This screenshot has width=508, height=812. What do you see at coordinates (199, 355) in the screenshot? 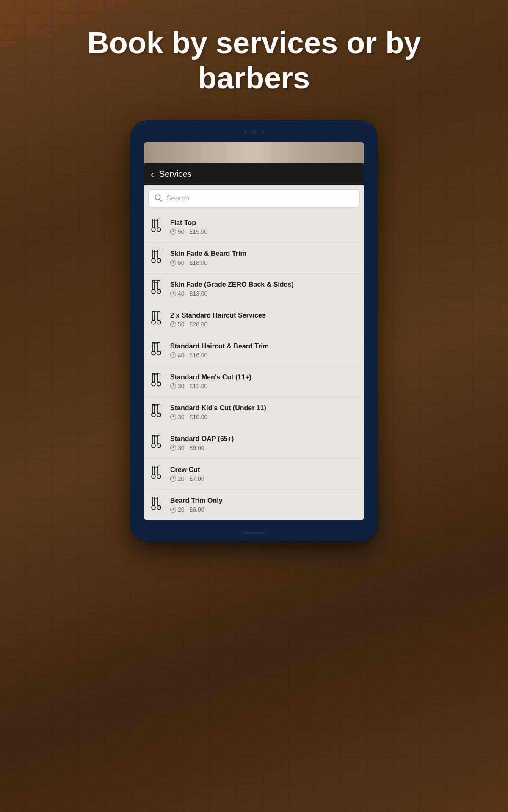
I see `price-value: £16.00` at bounding box center [199, 355].